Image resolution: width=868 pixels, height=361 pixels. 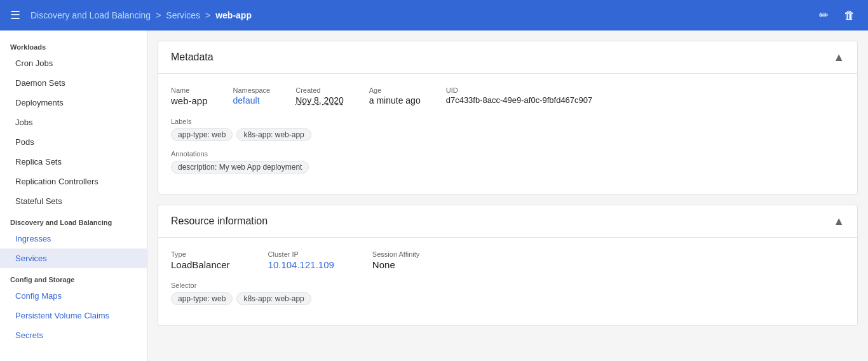 What do you see at coordinates (158, 15) in the screenshot?
I see `breadcrumb-sep-1: >` at bounding box center [158, 15].